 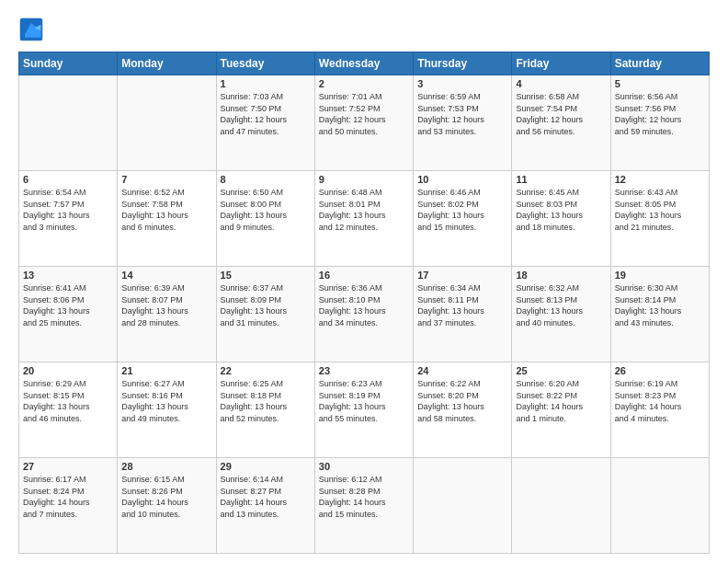 What do you see at coordinates (561, 305) in the screenshot?
I see `day-info: Sunrise: 6:32 AM Sunset: 8:13 PM Dayligh…` at bounding box center [561, 305].